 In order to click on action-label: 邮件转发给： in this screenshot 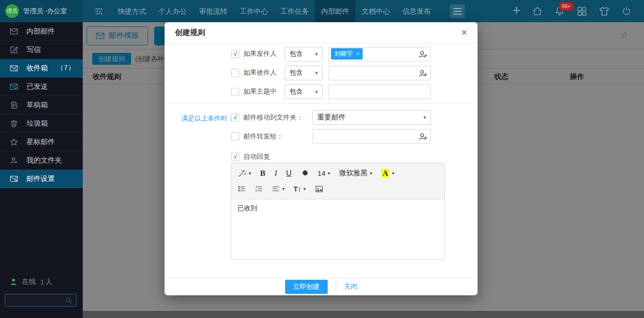, I will do `click(278, 137)`.